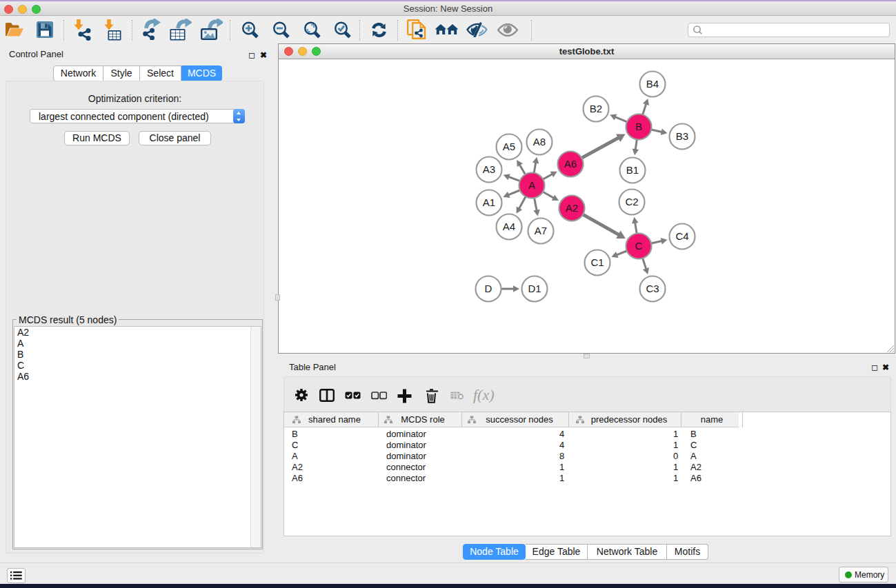 The width and height of the screenshot is (896, 588). Describe the element at coordinates (682, 136) in the screenshot. I see `svg-text: B3` at that location.